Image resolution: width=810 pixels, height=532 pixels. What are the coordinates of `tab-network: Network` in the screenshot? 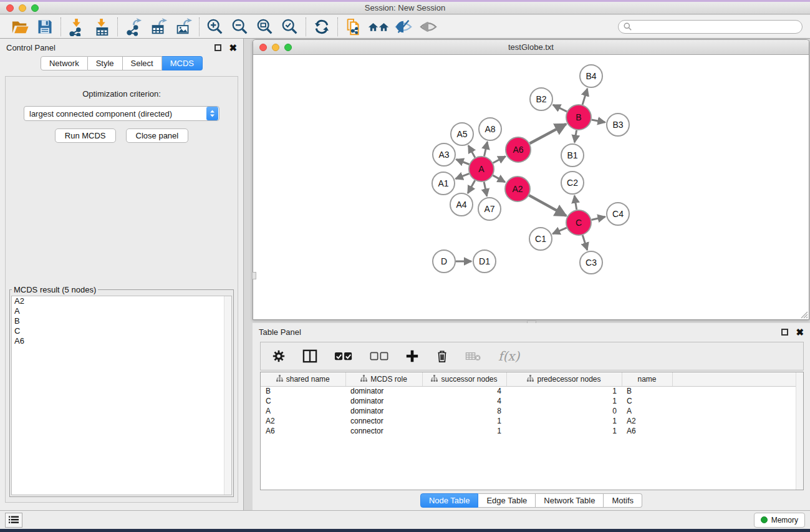 It's located at (64, 64).